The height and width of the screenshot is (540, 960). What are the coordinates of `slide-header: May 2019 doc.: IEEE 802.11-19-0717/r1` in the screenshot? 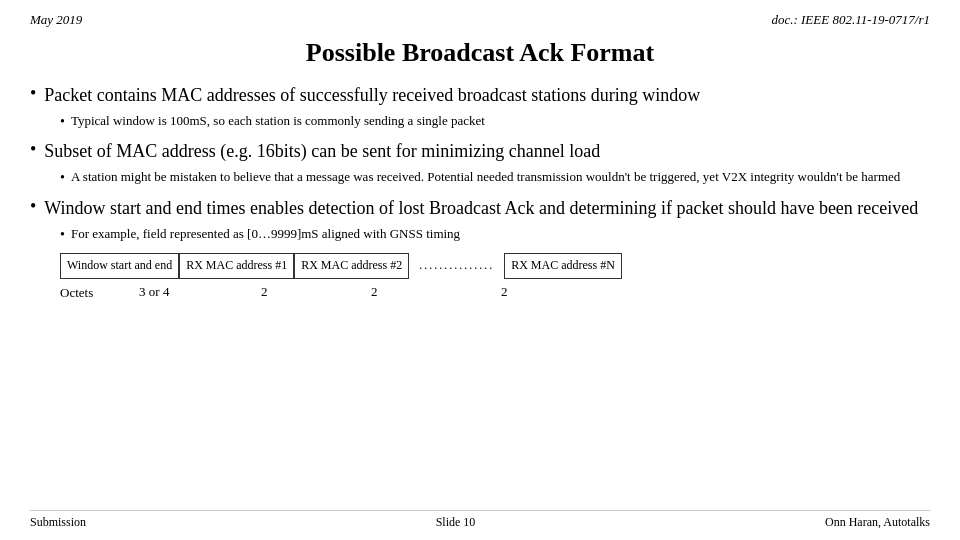 It's located at (480, 20).